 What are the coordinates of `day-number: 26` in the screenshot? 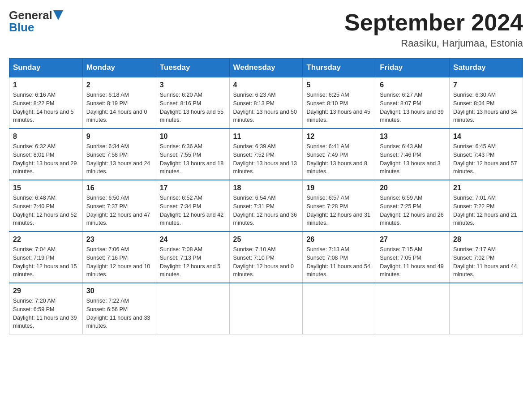 It's located at (339, 240).